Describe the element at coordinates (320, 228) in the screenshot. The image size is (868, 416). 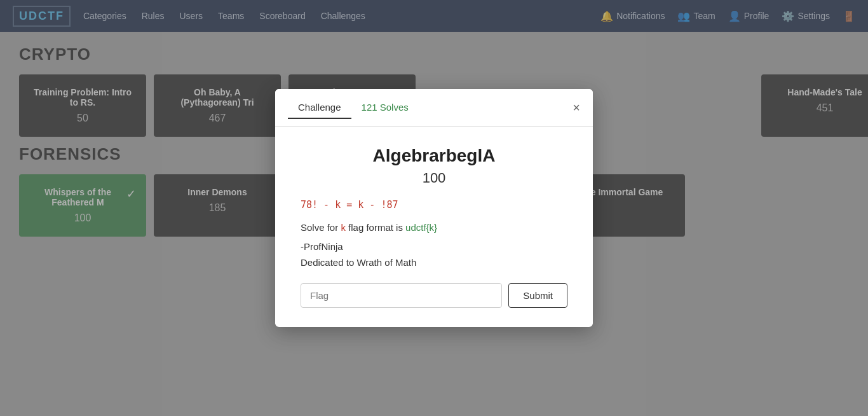
I see `desc-pre: Solve for` at that location.